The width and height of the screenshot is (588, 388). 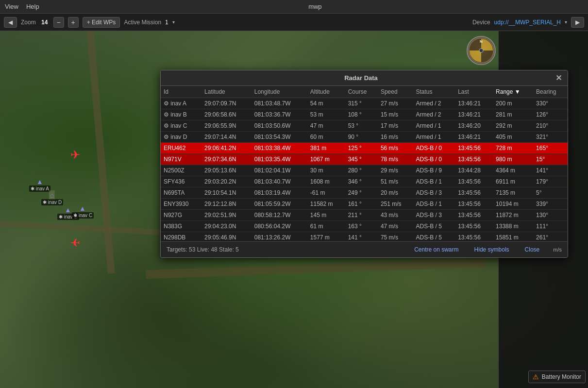 I want to click on device-value: udp://__MWP_SERIAL_H, so click(x=527, y=22).